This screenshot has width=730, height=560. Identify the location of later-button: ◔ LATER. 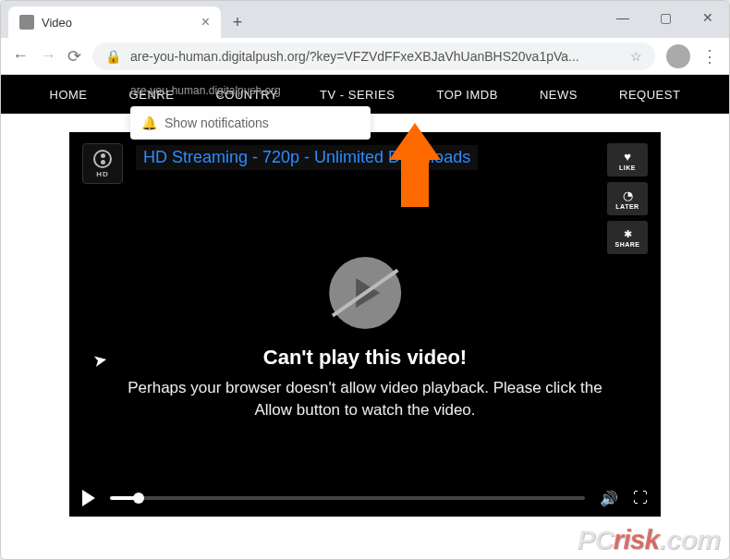
(627, 199).